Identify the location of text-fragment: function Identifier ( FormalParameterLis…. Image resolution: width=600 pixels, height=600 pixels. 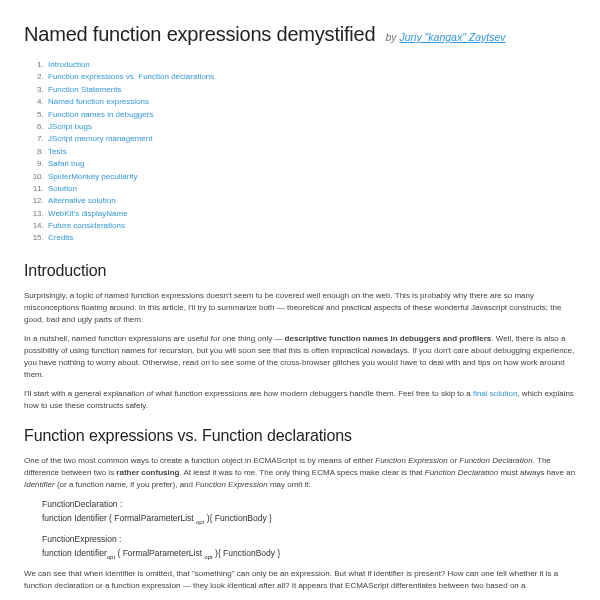
(119, 518).